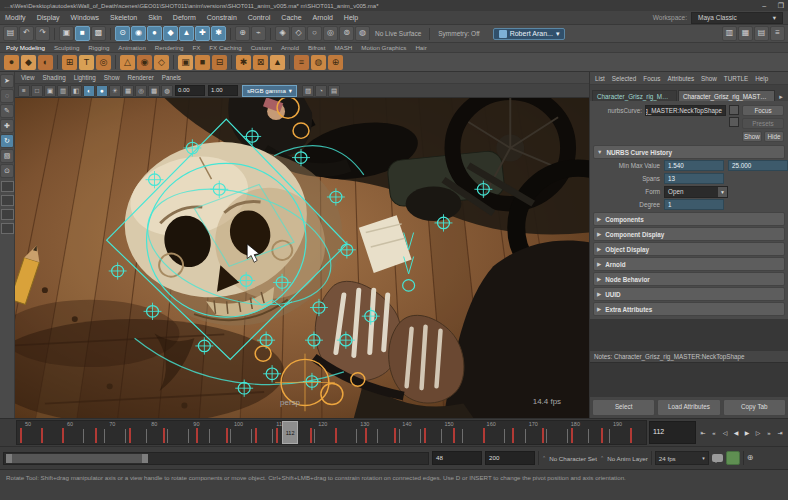 The image size is (788, 500). I want to click on poly-sphere-icon: ●, so click(12, 62).